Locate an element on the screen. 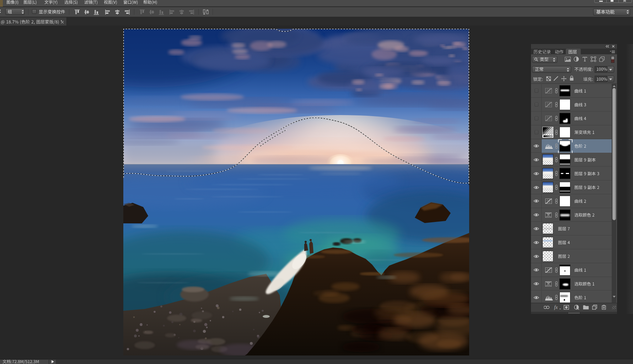 This screenshot has width=633, height=364. svg-text: fx is located at coordinates (556, 308).